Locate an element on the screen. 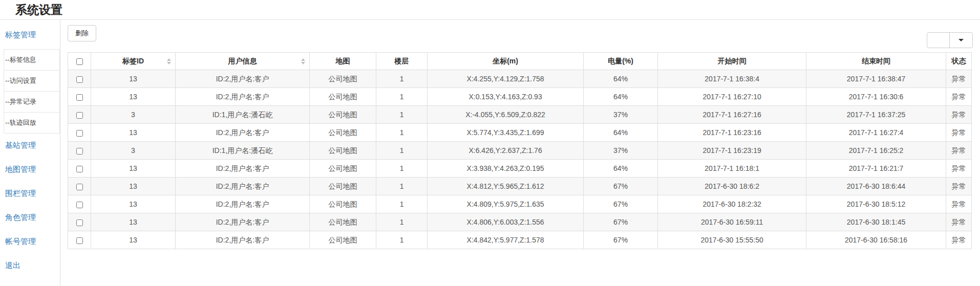 This screenshot has height=286, width=980. cell-coord: X:4.842,Y:5.977,Z:1.578 is located at coordinates (506, 240).